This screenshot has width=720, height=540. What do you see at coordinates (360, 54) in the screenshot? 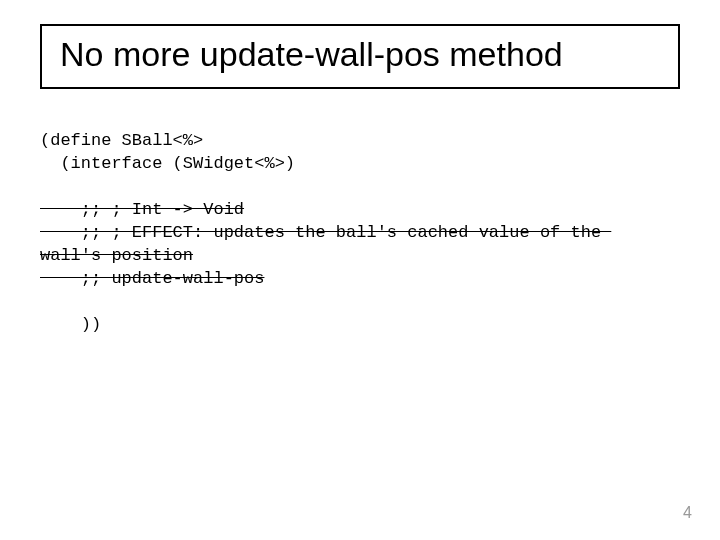
I see `slide-title: No more update-wall-pos method` at bounding box center [360, 54].